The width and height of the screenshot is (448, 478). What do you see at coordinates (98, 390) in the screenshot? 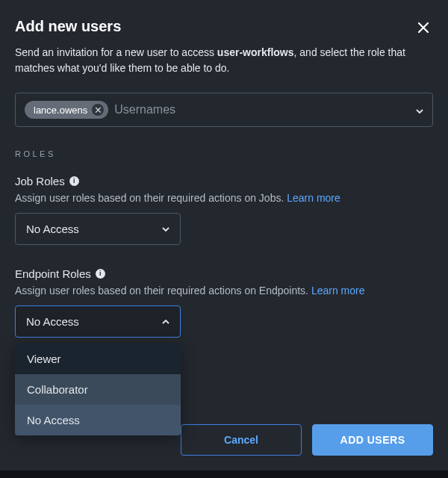
I see `dropdown-option-collaborator: Collaborator` at bounding box center [98, 390].